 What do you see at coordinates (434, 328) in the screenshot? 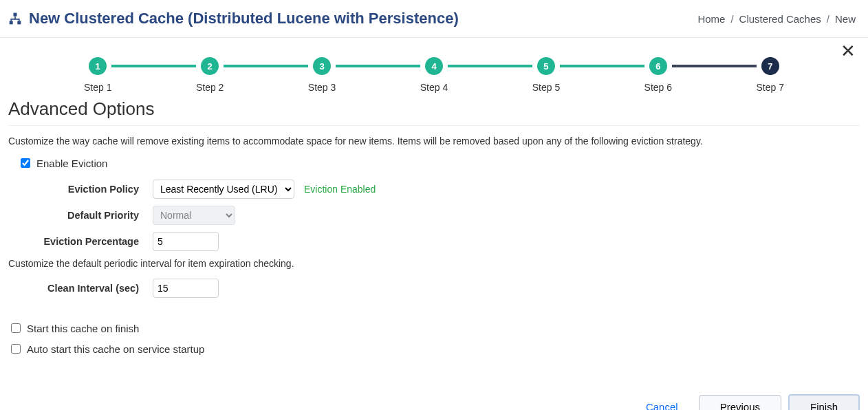
I see `start-on-finish-row: Start this cache on finish` at bounding box center [434, 328].